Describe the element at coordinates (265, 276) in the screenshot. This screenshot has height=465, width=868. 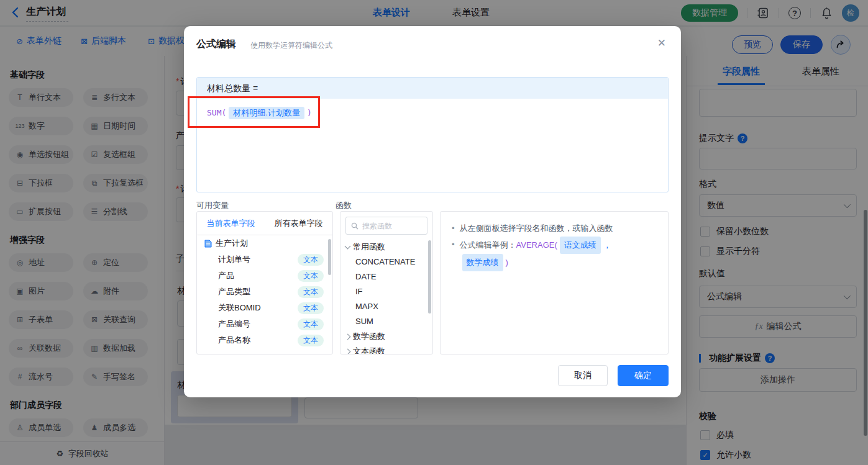
I see `tree-field-item: 产品文本` at that location.